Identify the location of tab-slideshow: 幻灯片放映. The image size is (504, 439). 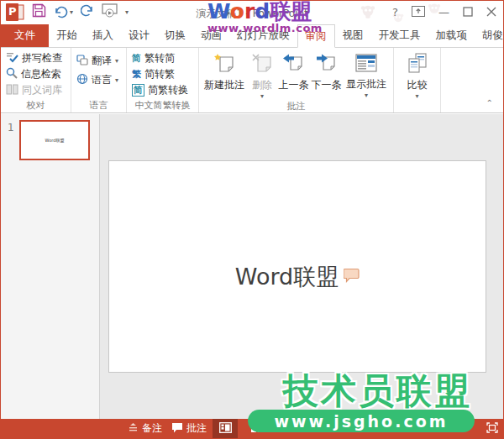
(264, 35).